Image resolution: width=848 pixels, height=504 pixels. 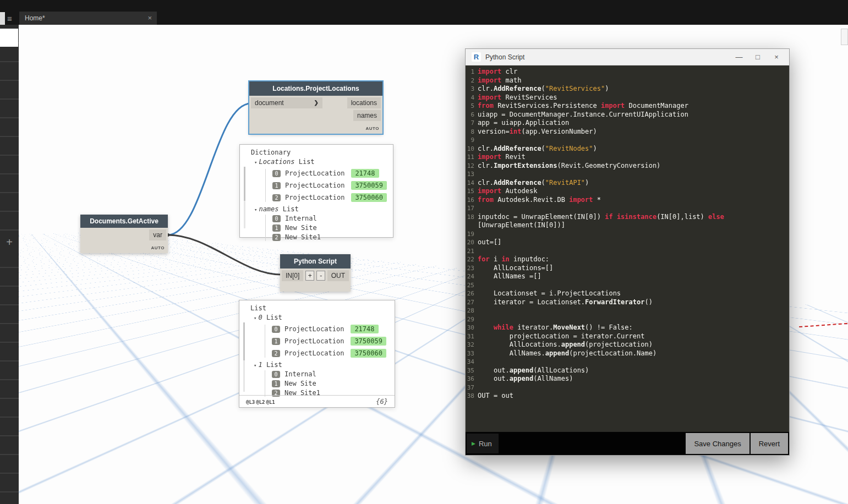 What do you see at coordinates (472, 388) in the screenshot?
I see `line-number: 37` at bounding box center [472, 388].